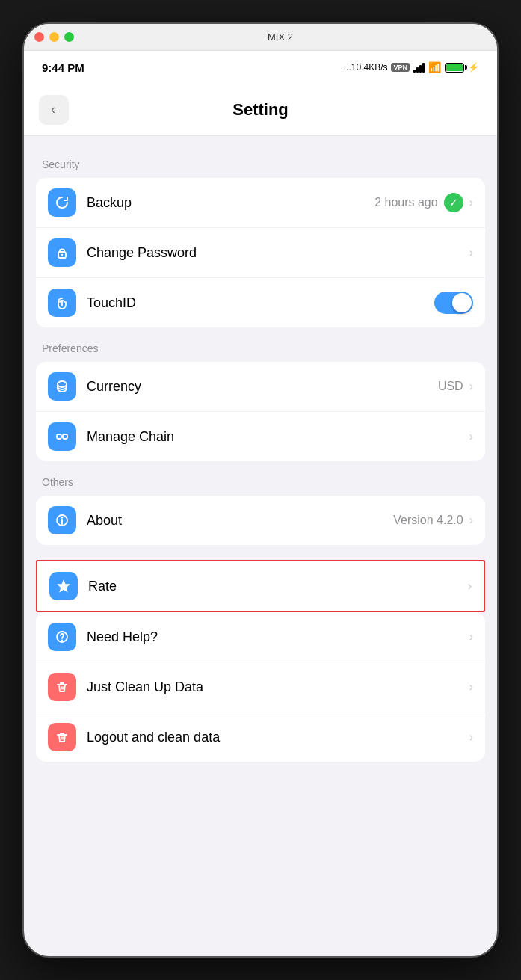 The width and height of the screenshot is (521, 980). Describe the element at coordinates (62, 687) in the screenshot. I see `just-clean-icon` at that location.